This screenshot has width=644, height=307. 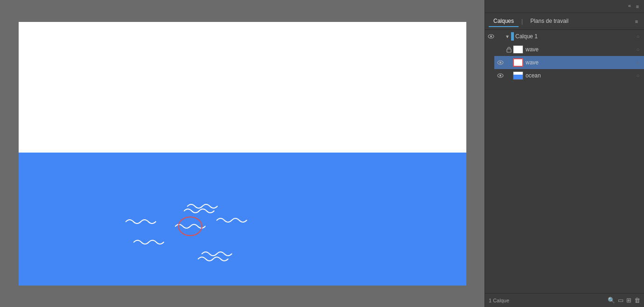 What do you see at coordinates (500, 76) in the screenshot?
I see `ocean-visibility-icon` at bounding box center [500, 76].